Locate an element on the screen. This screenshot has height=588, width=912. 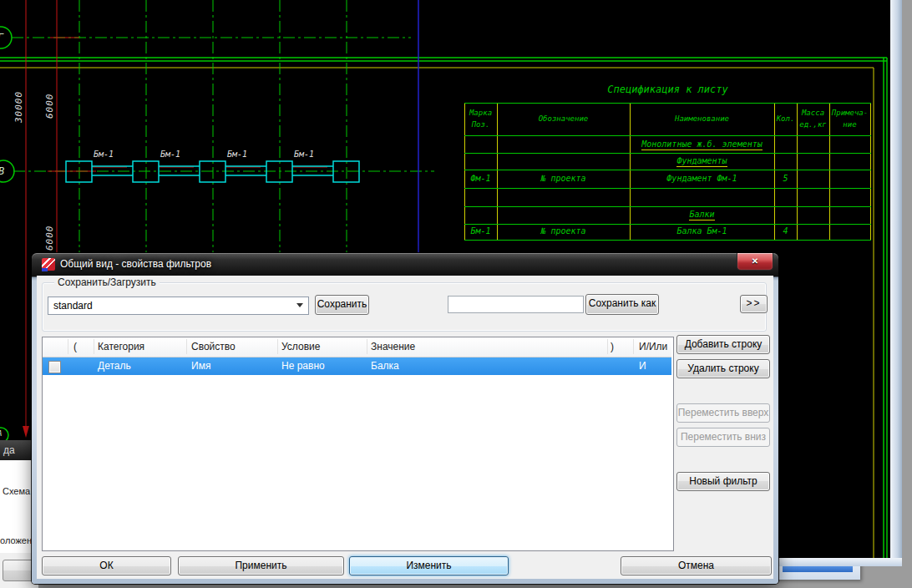
apply-label: Применить is located at coordinates (261, 565).